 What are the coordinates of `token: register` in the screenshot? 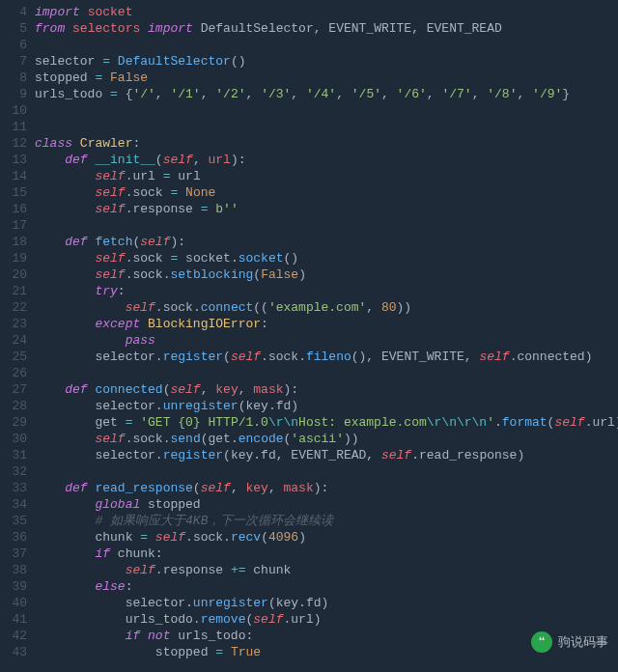 It's located at (193, 357).